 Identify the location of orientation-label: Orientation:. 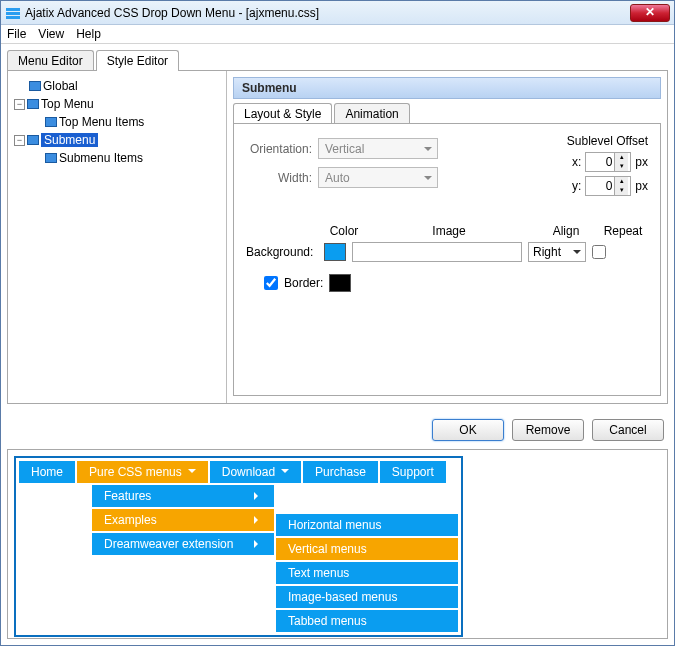
(282, 149).